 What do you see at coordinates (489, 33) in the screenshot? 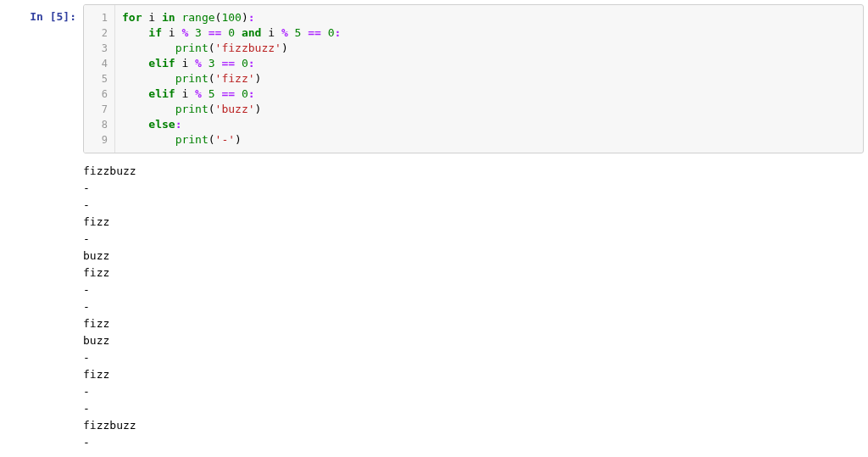
I see `code-line: if i % 3 == 0 and i % 5 == 0:` at bounding box center [489, 33].